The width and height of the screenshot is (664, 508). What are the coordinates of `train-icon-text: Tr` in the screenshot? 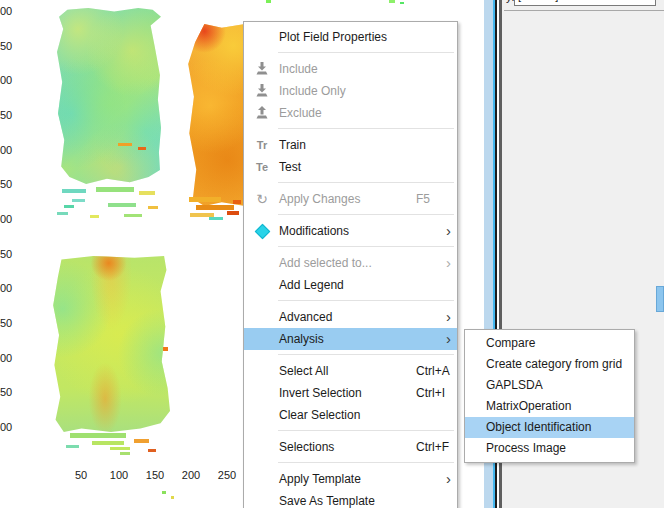 It's located at (262, 145).